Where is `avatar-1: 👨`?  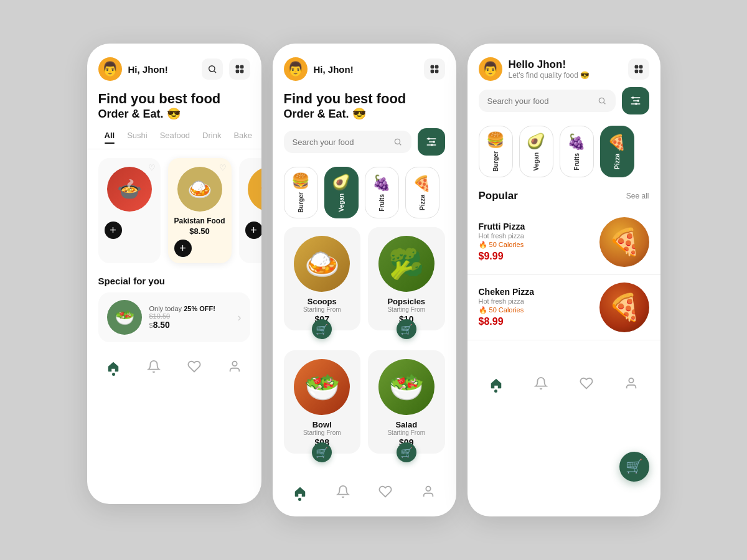 avatar-1: 👨 is located at coordinates (110, 69).